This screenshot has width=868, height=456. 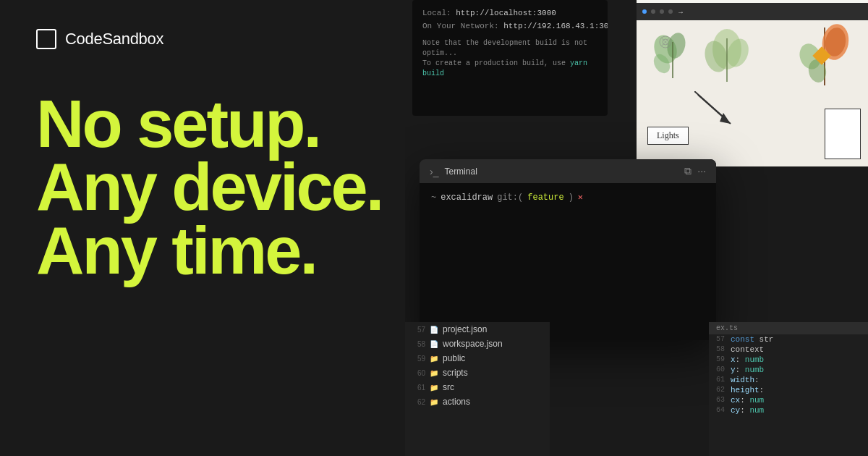 I want to click on botanical-area: Lights, so click(x=752, y=93).